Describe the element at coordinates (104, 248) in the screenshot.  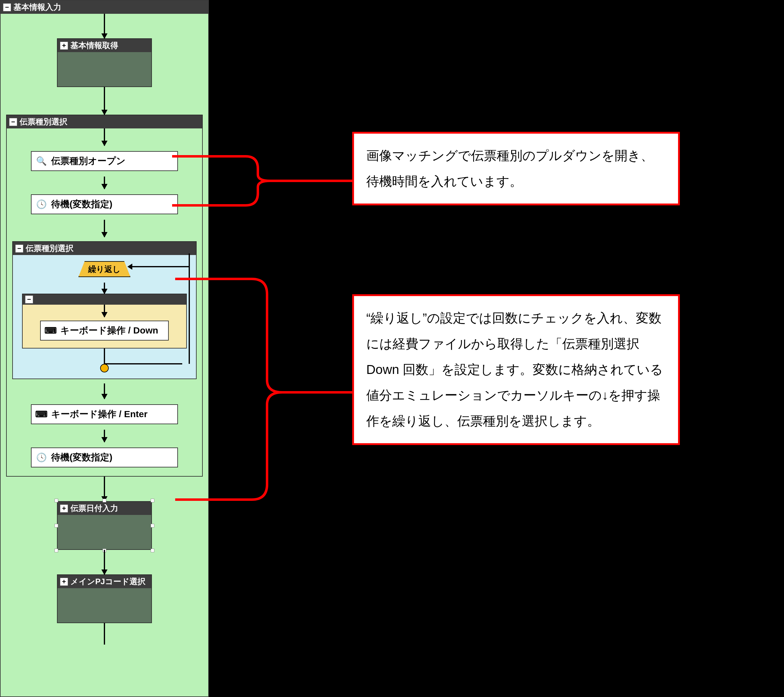
I see `loop-group-header: − 伝票種別選択` at that location.